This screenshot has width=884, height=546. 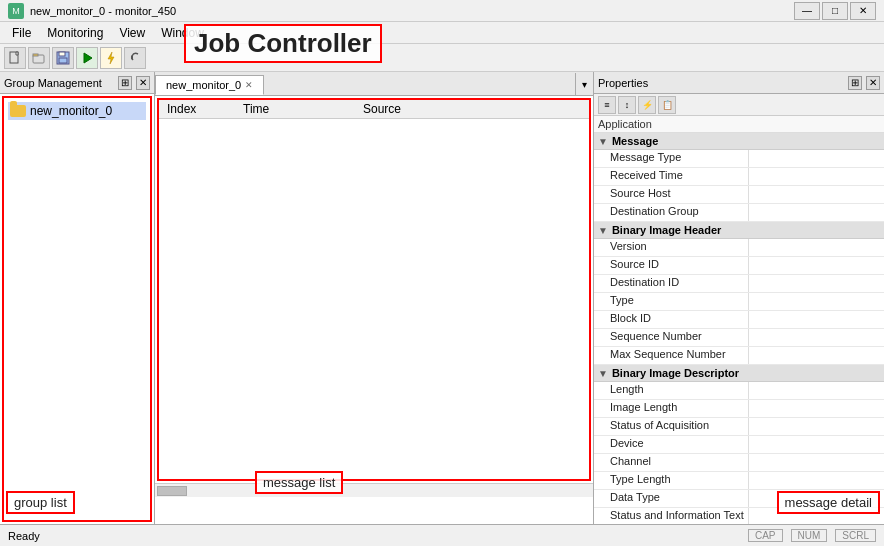 I want to click on prop-btn-list: ≡, so click(x=607, y=105).